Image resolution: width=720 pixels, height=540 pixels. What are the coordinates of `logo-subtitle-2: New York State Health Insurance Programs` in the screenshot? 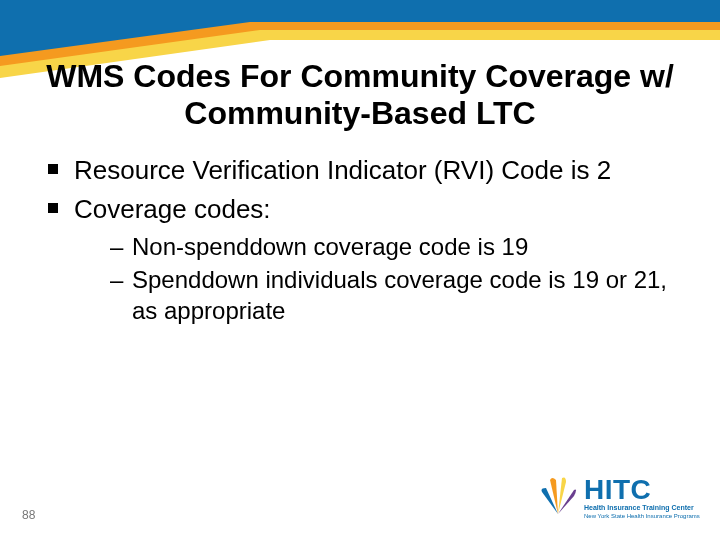 It's located at (642, 516).